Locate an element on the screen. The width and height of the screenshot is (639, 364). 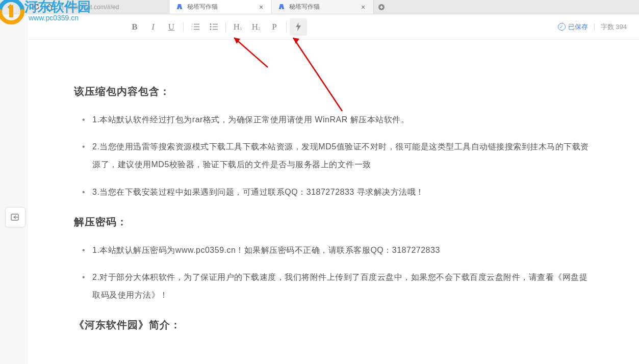
add-tab-button is located at coordinates (381, 7).